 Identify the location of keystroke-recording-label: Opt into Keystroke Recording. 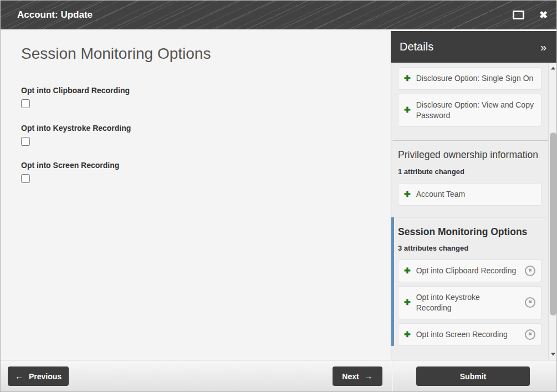
(132, 128).